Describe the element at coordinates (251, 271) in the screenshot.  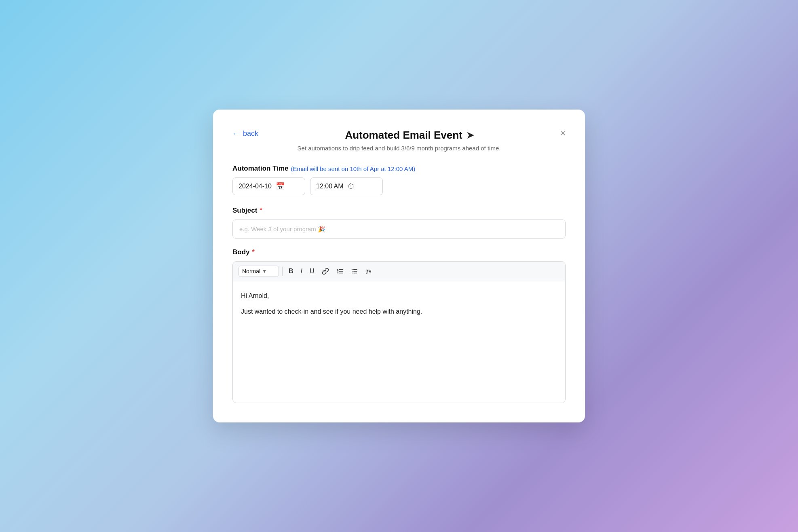
I see `format-label: Normal` at that location.